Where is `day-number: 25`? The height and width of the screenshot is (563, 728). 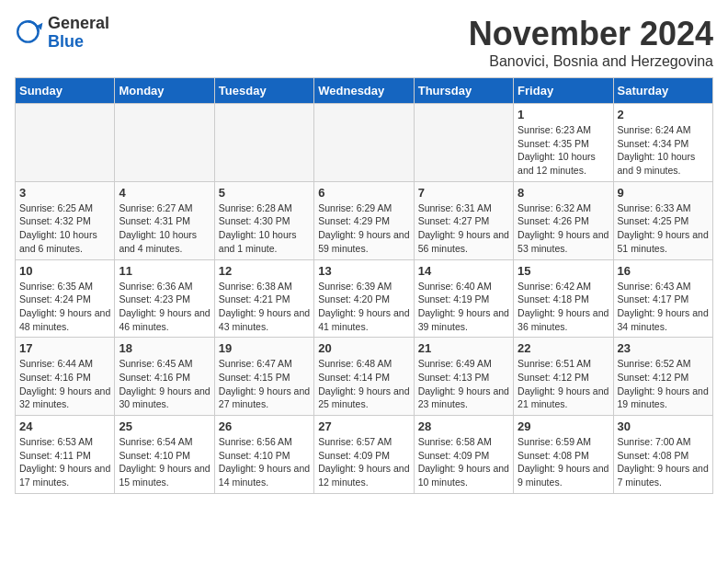
day-number: 25 is located at coordinates (164, 427).